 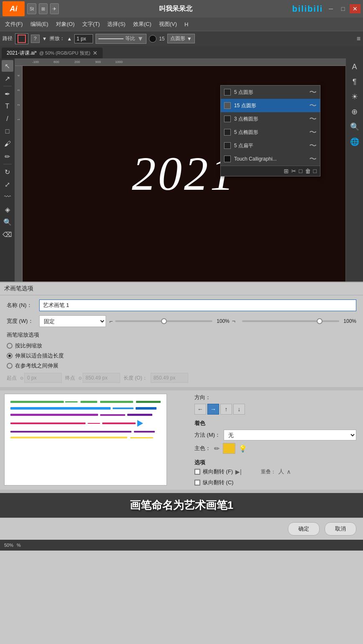 What do you see at coordinates (8, 119) in the screenshot?
I see `line-tool: /` at bounding box center [8, 119].